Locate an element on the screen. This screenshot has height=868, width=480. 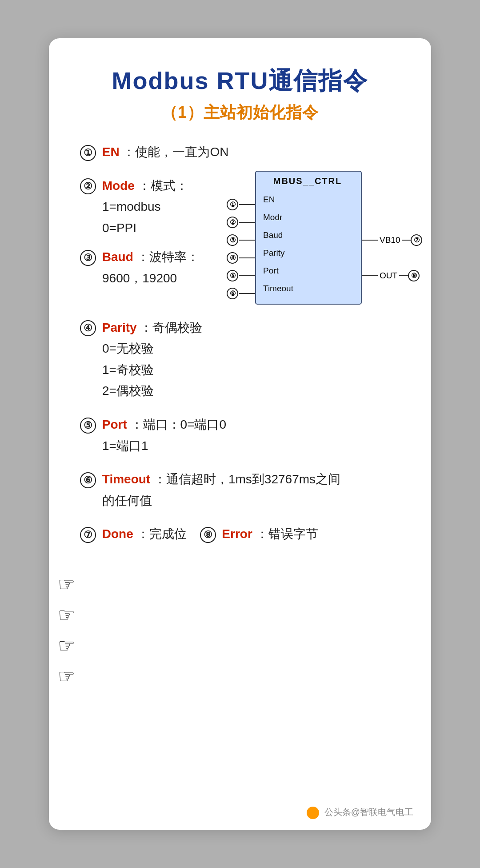
circle-d2: ② is located at coordinates (232, 222).